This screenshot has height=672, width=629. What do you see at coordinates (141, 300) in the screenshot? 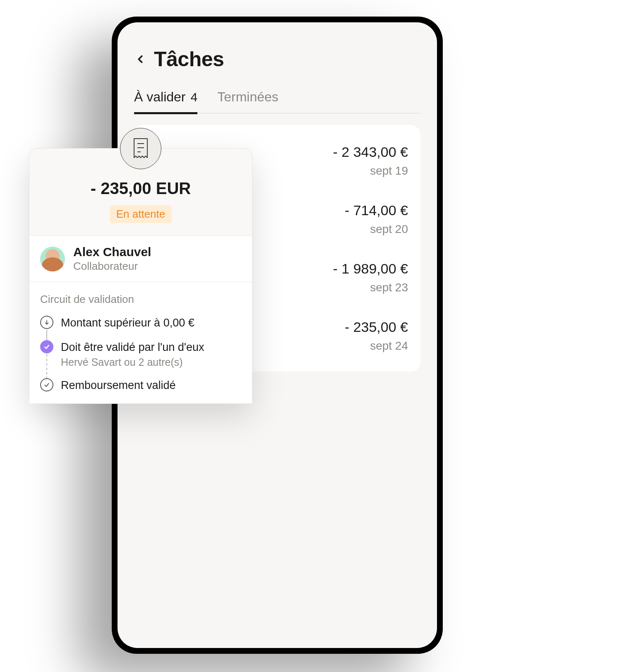
I see `section-title: Circuit de validation` at bounding box center [141, 300].